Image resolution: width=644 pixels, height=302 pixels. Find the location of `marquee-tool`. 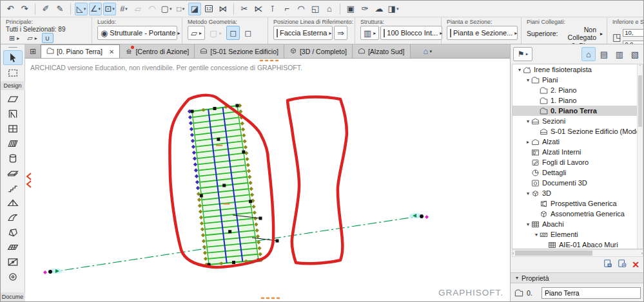

marquee-tool is located at coordinates (13, 72).